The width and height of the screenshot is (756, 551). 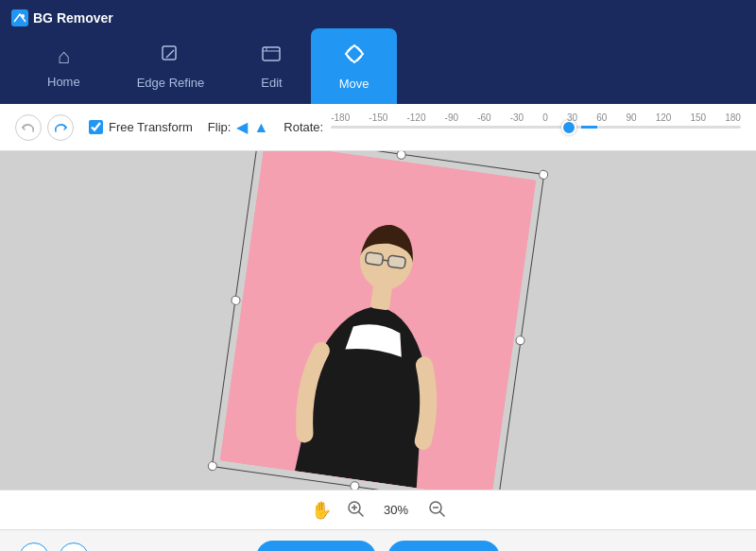 What do you see at coordinates (354, 57) in the screenshot?
I see `move-icon` at bounding box center [354, 57].